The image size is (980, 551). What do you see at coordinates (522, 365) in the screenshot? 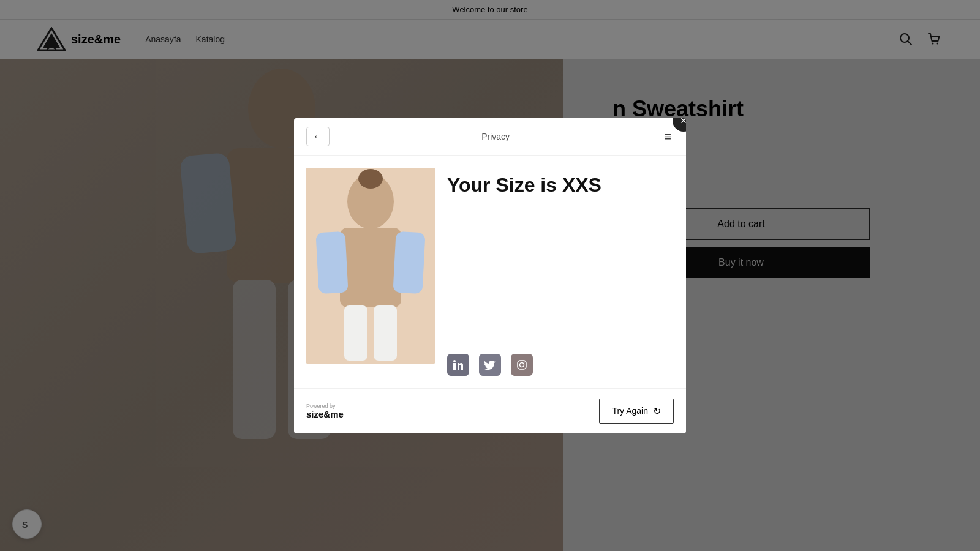
I see `instagram-logo-icon` at bounding box center [522, 365].